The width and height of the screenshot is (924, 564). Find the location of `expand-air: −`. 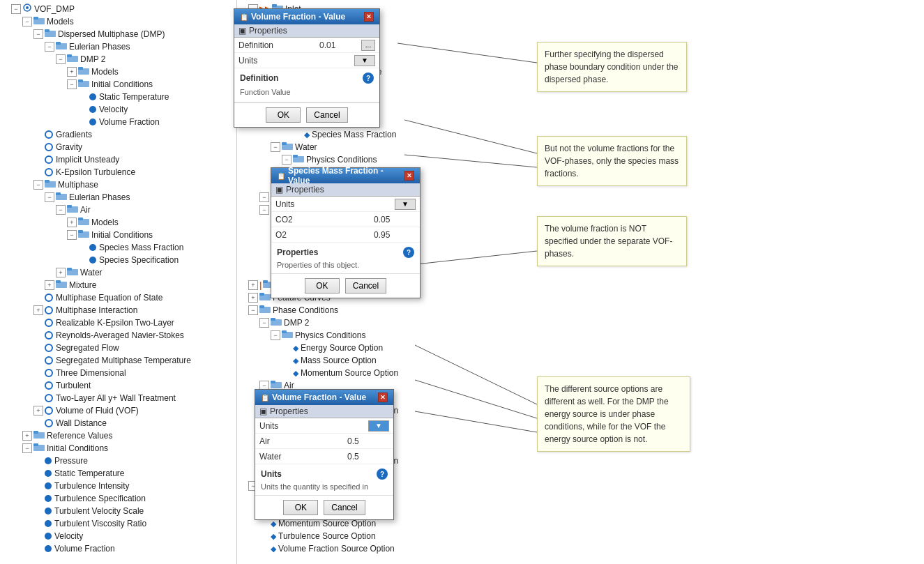

expand-air: − is located at coordinates (61, 210).